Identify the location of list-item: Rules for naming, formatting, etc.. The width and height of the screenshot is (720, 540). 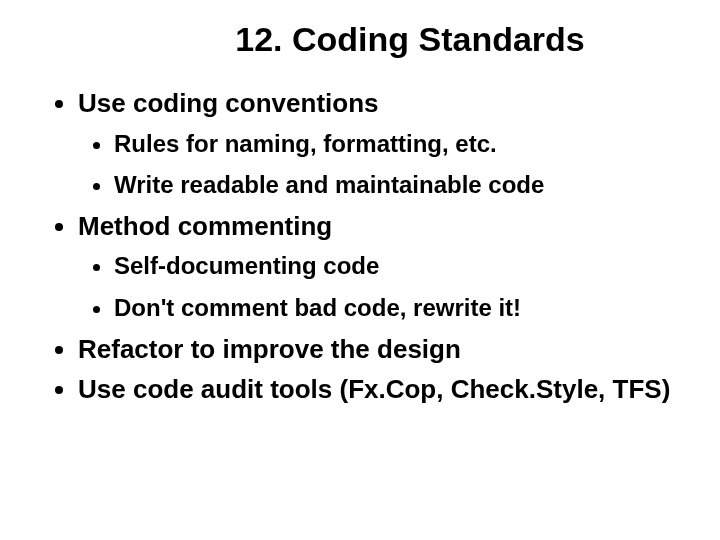
(402, 144).